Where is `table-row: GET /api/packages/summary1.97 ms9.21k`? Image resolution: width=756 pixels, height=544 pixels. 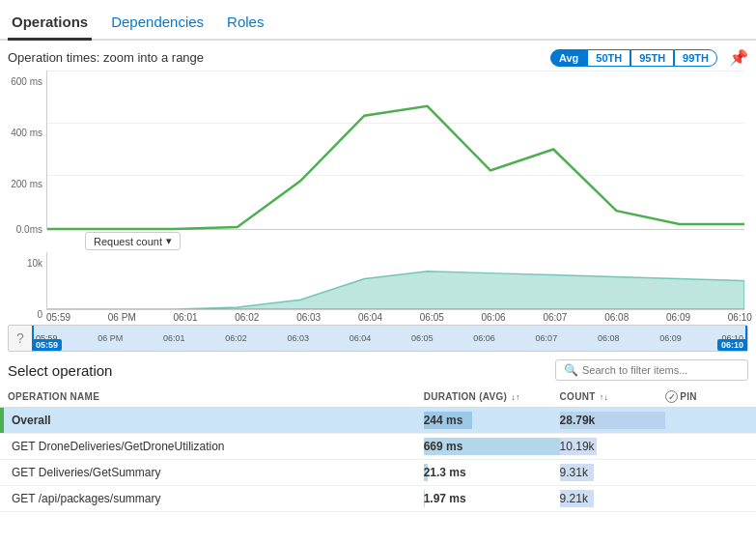 table-row: GET /api/packages/summary1.97 ms9.21k is located at coordinates (378, 499).